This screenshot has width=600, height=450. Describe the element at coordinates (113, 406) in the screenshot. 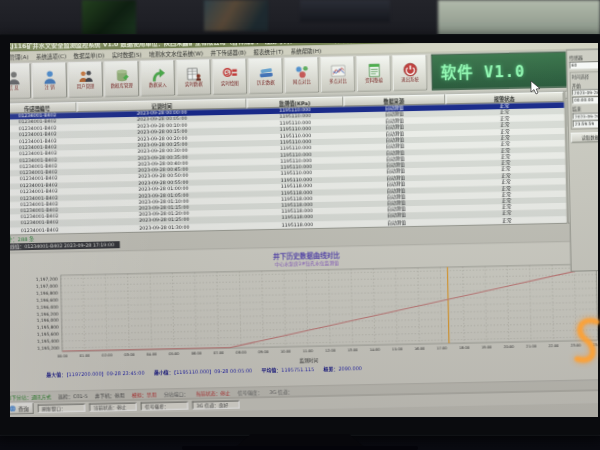

I see `statusbar-field: 当前状态：停止` at that location.